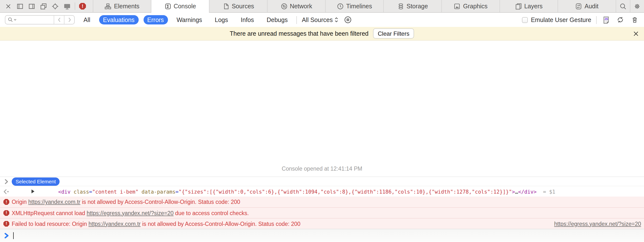 The image size is (644, 242). Describe the element at coordinates (322, 181) in the screenshot. I see `selected-element-row: Selected Element` at that location.